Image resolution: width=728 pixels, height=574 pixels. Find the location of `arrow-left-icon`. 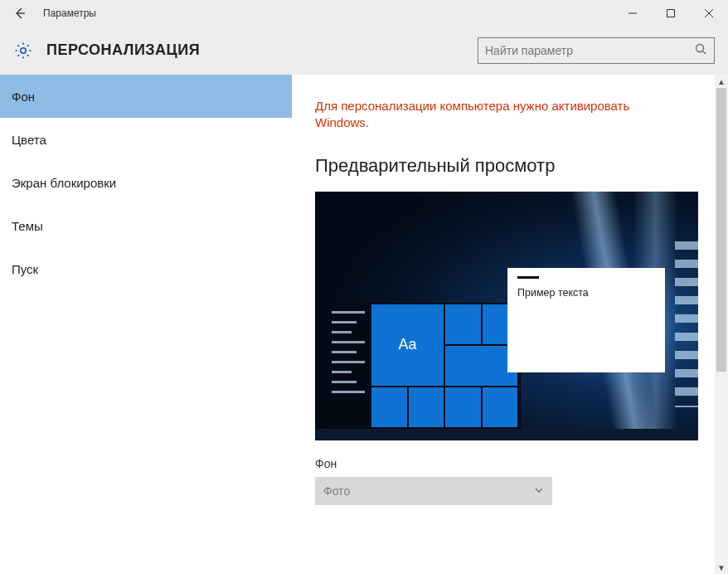

arrow-left-icon is located at coordinates (20, 13).